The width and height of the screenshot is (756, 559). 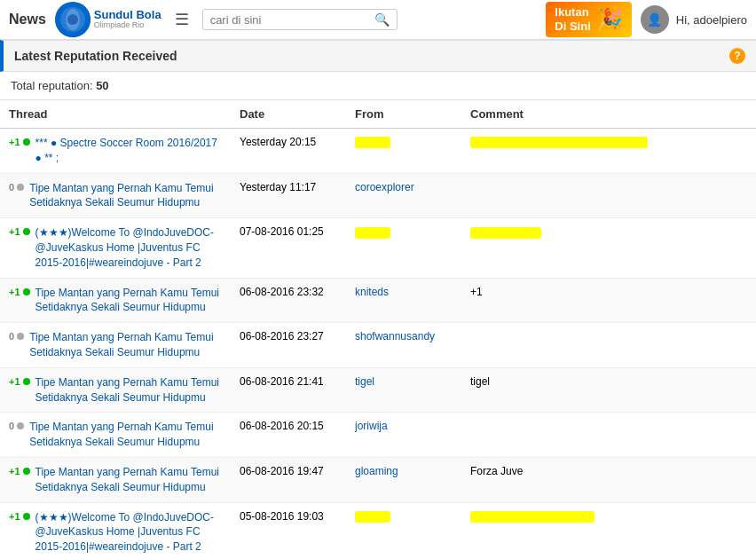 What do you see at coordinates (288, 300) in the screenshot?
I see `date-cell: 06-08-2016 23:32` at bounding box center [288, 300].